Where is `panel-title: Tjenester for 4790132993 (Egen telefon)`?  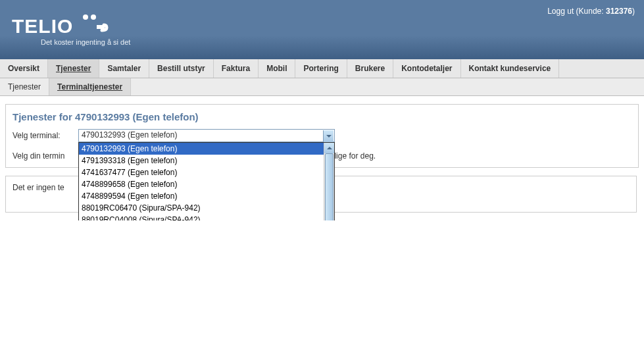 panel-title: Tjenester for 4790132993 (Egen telefon) is located at coordinates (322, 116).